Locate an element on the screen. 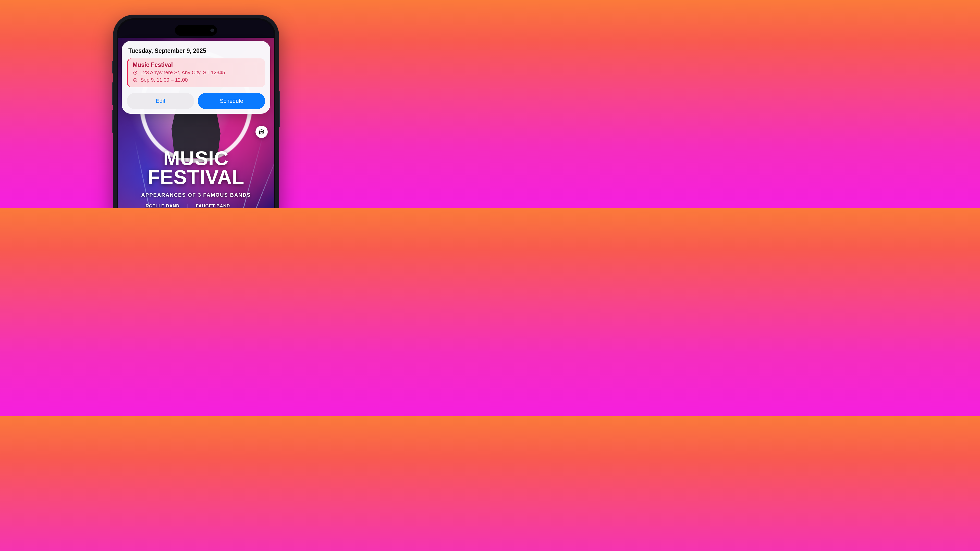 Image resolution: width=980 pixels, height=551 pixels. event-time-text: Sep 9, 11:00 – 12:00 is located at coordinates (164, 80).